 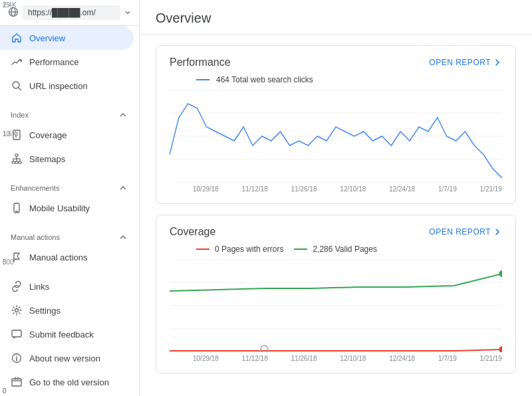 What do you see at coordinates (47, 39) in the screenshot?
I see `sidebar-item-label: Overview` at bounding box center [47, 39].